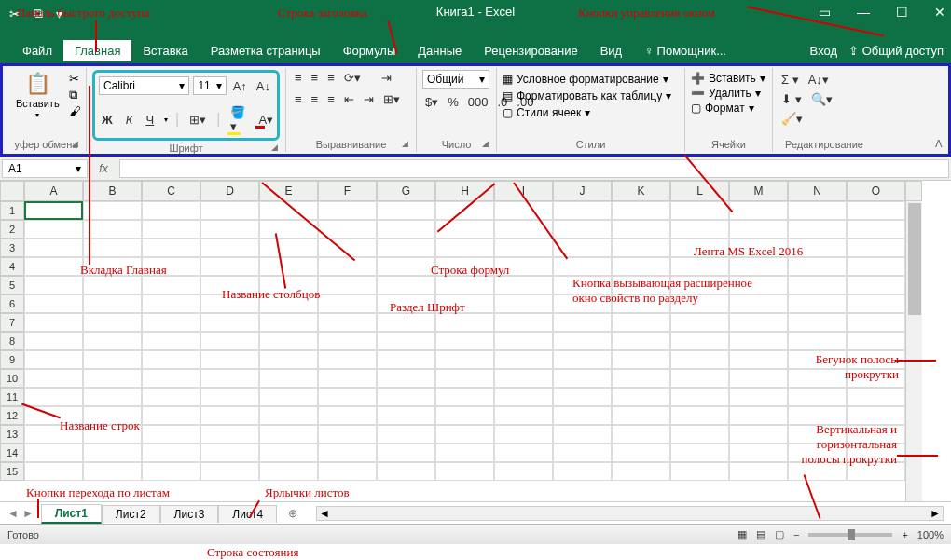 The image size is (951, 560). I want to click on view-normal-icon: ▦, so click(742, 535).